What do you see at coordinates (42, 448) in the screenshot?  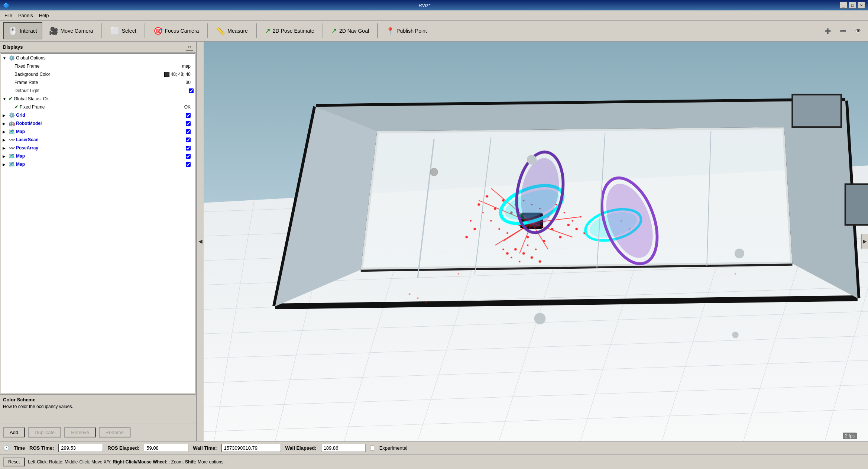 I see `ros-time-label: ROS Time:` at bounding box center [42, 448].